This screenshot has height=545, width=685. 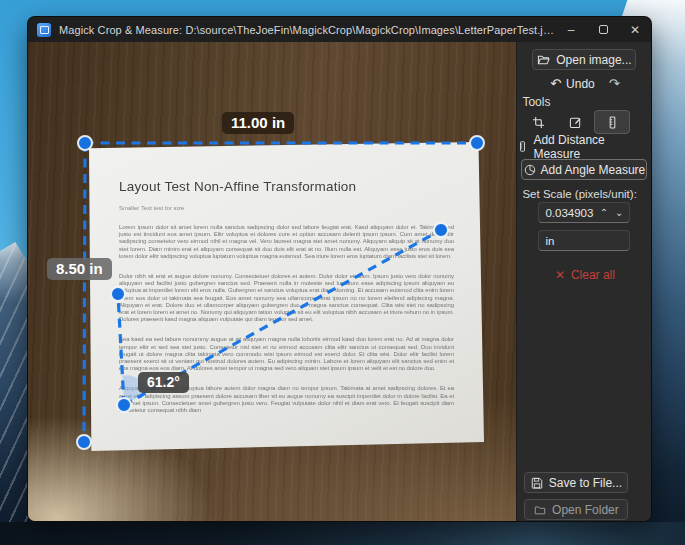 What do you see at coordinates (586, 483) in the screenshot?
I see `save-to-file-label: Save to File...` at bounding box center [586, 483].